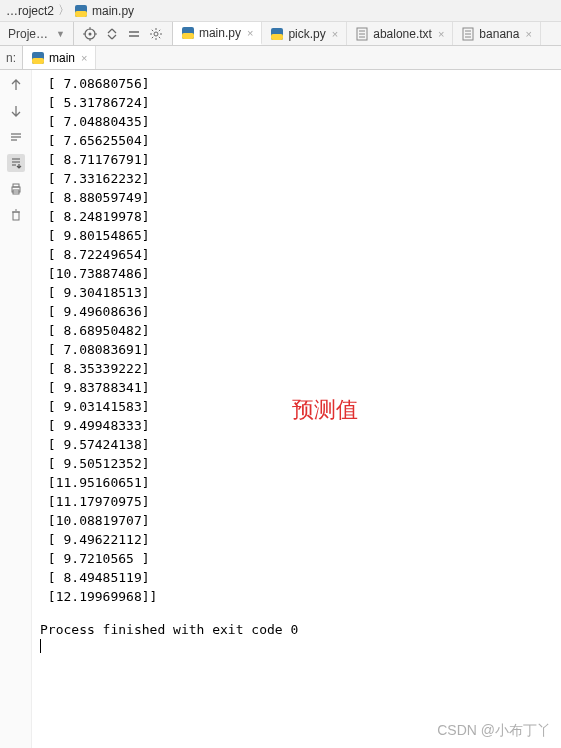 The width and height of the screenshot is (561, 748). I want to click on console-line: [ 9.50512352], so click(296, 464).